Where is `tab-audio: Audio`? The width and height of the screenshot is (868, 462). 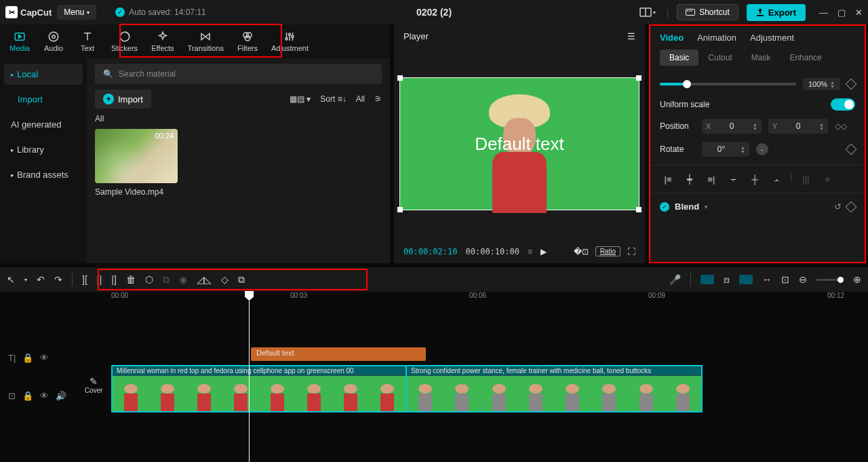 tab-audio: Audio is located at coordinates (54, 41).